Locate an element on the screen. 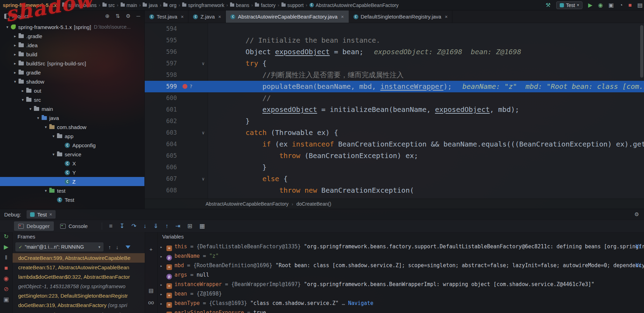 The image size is (644, 313). coverage-icon: ▣ is located at coordinates (611, 5).